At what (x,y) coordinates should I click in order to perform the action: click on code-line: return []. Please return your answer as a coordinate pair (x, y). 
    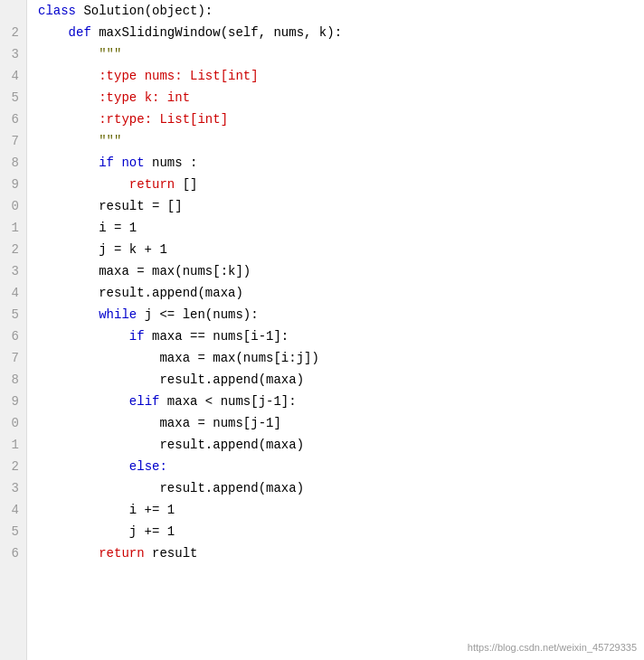
    Looking at the image, I should click on (341, 184).